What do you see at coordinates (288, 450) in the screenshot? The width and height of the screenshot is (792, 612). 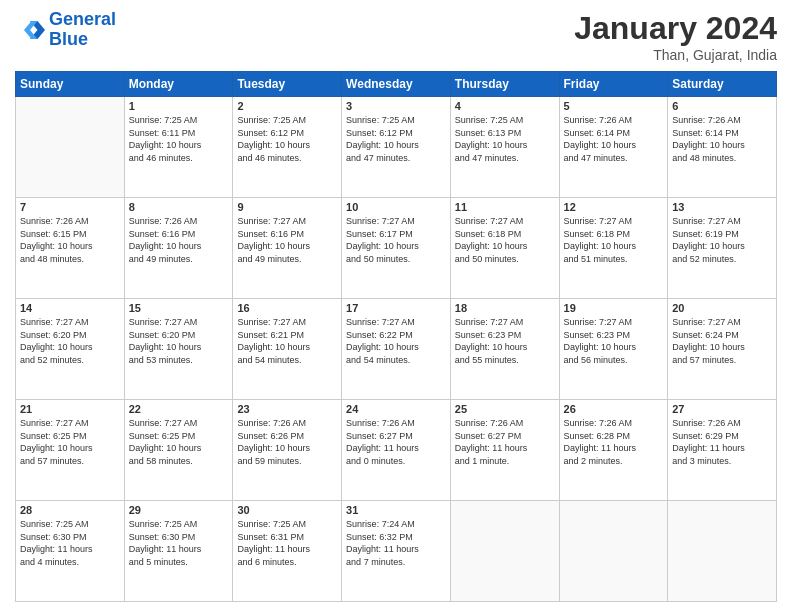 I see `calendar-cell: 23Sunrise: 7:26 AM Sunset: 6:26 PM Dayli…` at bounding box center [288, 450].